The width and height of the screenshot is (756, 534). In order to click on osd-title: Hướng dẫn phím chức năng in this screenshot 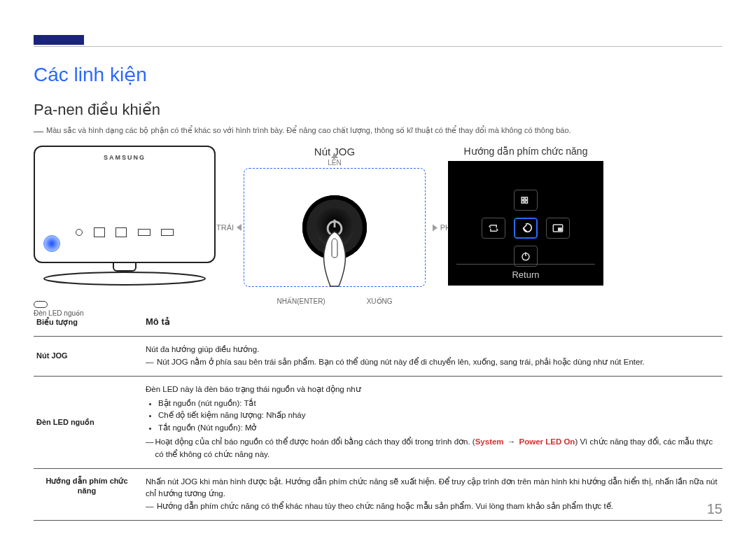, I will do `click(526, 151)`.